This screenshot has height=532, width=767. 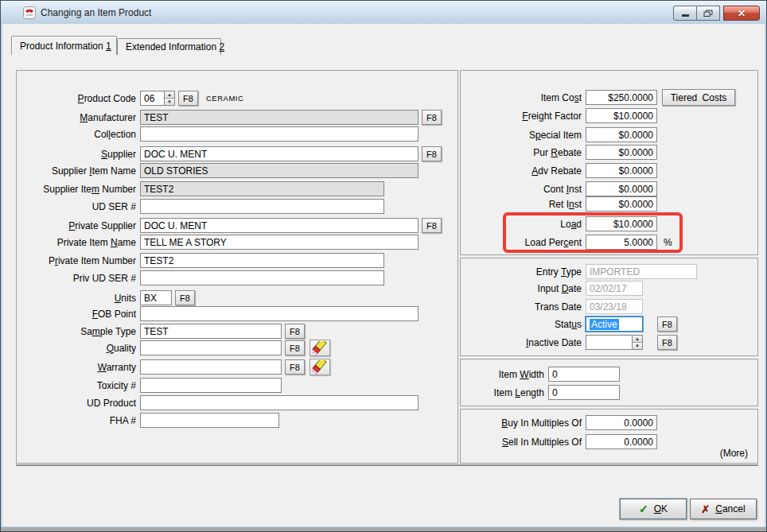 What do you see at coordinates (211, 348) in the screenshot?
I see `quality-input` at bounding box center [211, 348].